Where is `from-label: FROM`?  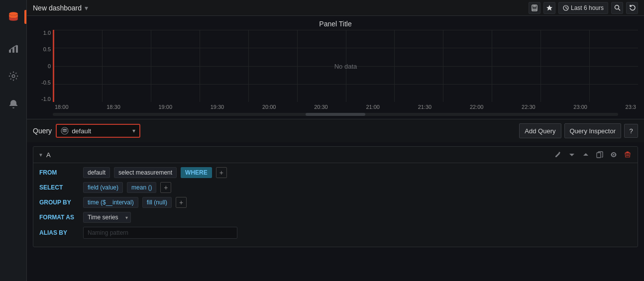
from-label: FROM is located at coordinates (59, 173).